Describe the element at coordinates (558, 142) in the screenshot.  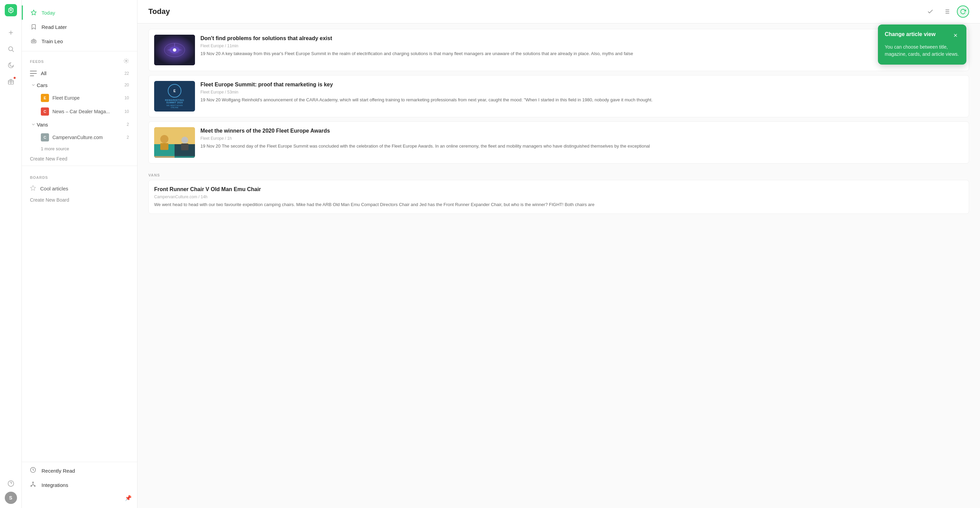
I see `article-card-3: Meet the winners of the 2020 Fleet Europ…` at that location.